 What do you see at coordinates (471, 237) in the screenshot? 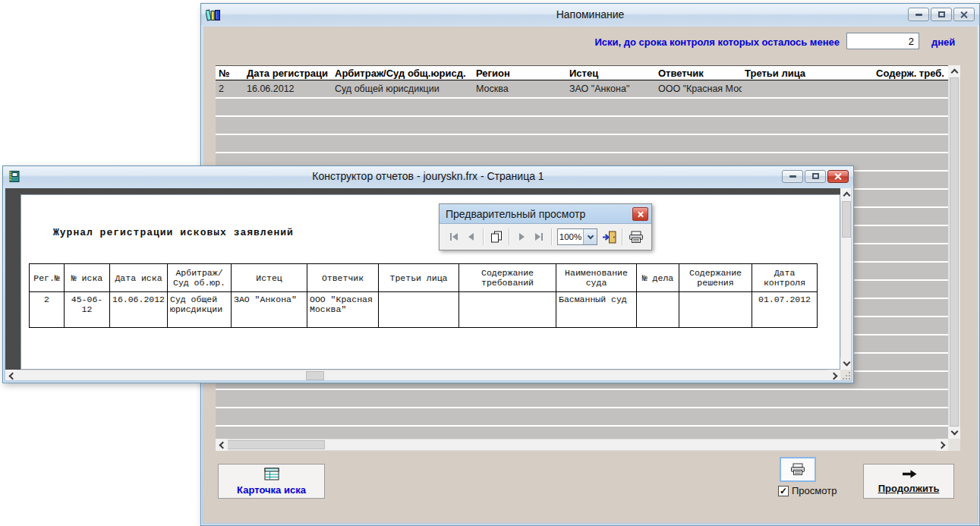
I see `prev-page-button` at bounding box center [471, 237].